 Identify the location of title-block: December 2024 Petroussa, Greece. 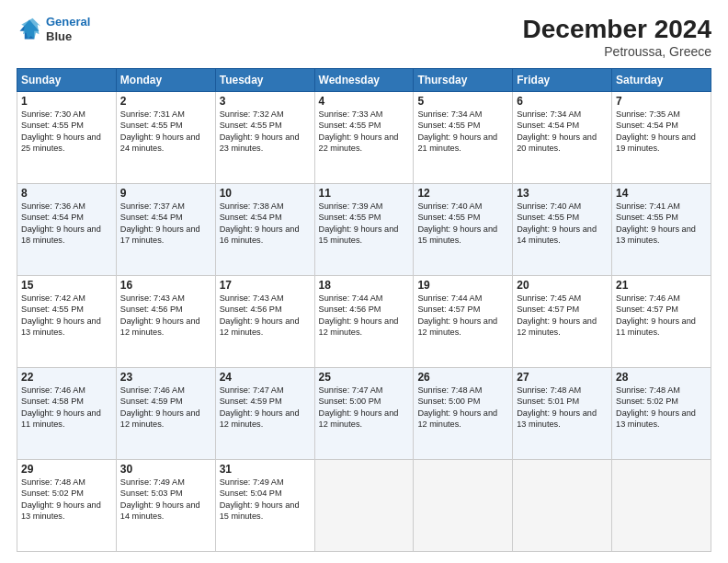
(618, 37).